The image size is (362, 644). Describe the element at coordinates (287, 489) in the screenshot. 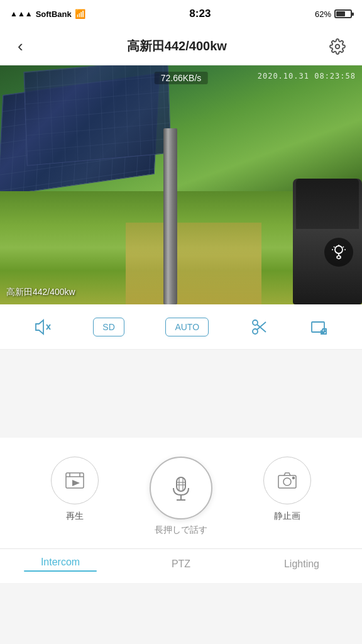

I see `snapshot-button: 静止画` at that location.